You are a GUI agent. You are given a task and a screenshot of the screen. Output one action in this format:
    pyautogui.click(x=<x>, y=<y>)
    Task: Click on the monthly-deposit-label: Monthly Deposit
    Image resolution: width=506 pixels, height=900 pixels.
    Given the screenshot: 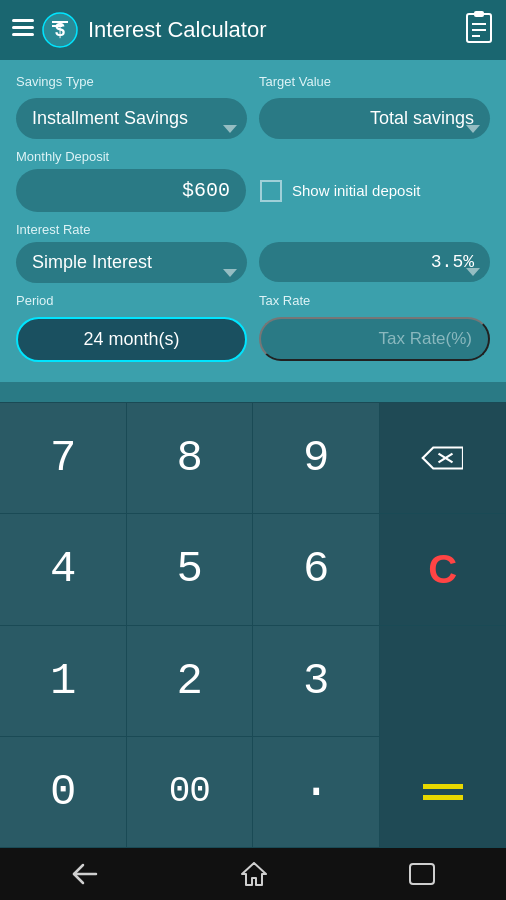 What is the action you would take?
    pyautogui.click(x=253, y=156)
    